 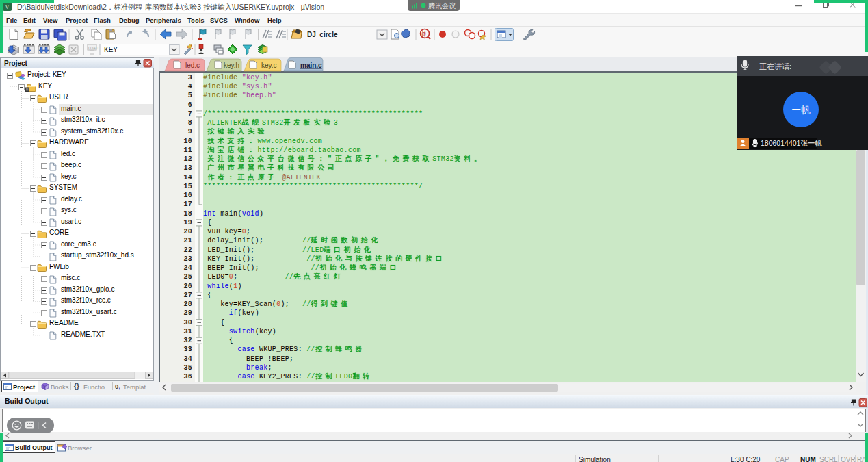 What do you see at coordinates (802, 110) in the screenshot?
I see `svg-text: 一帆` at bounding box center [802, 110].